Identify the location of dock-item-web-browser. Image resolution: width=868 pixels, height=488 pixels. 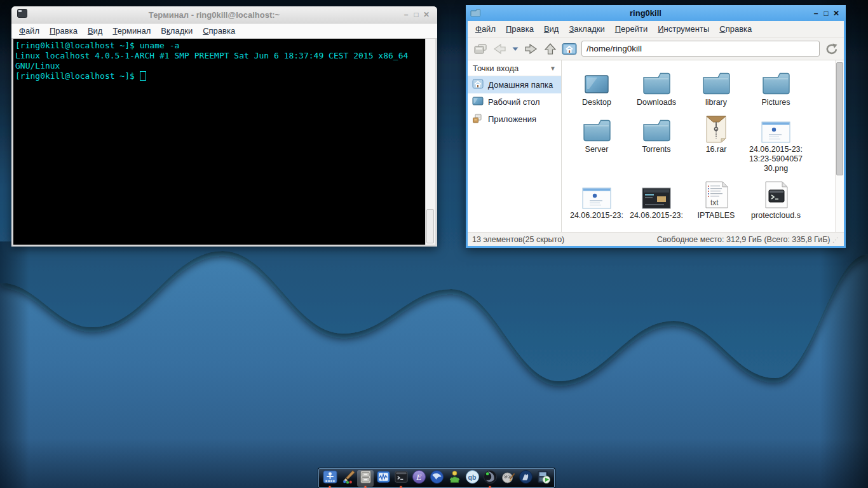
(526, 478).